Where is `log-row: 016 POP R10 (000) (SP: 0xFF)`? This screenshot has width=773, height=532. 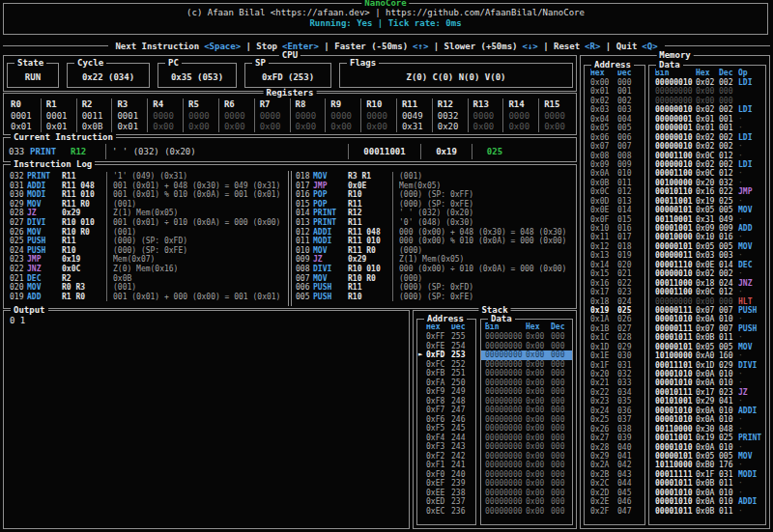
log-row: 016 POP R10 (000) (SP: 0xFF) is located at coordinates (433, 195).